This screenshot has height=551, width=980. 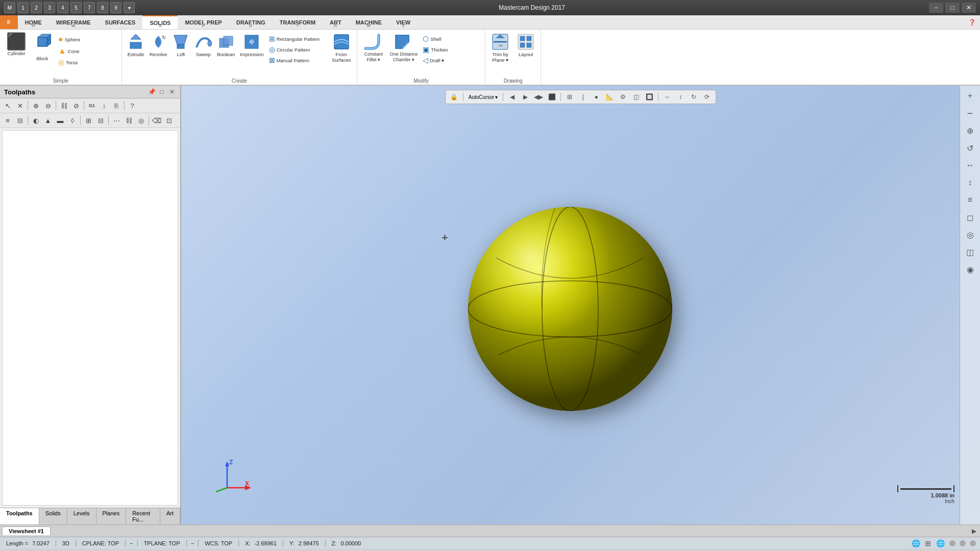 I want to click on status-grid: ⊞, so click(x=928, y=543).